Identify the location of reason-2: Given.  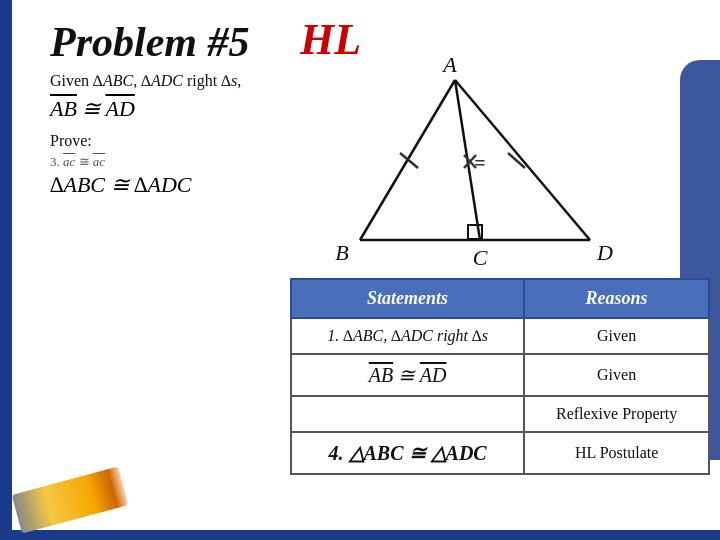
(616, 375).